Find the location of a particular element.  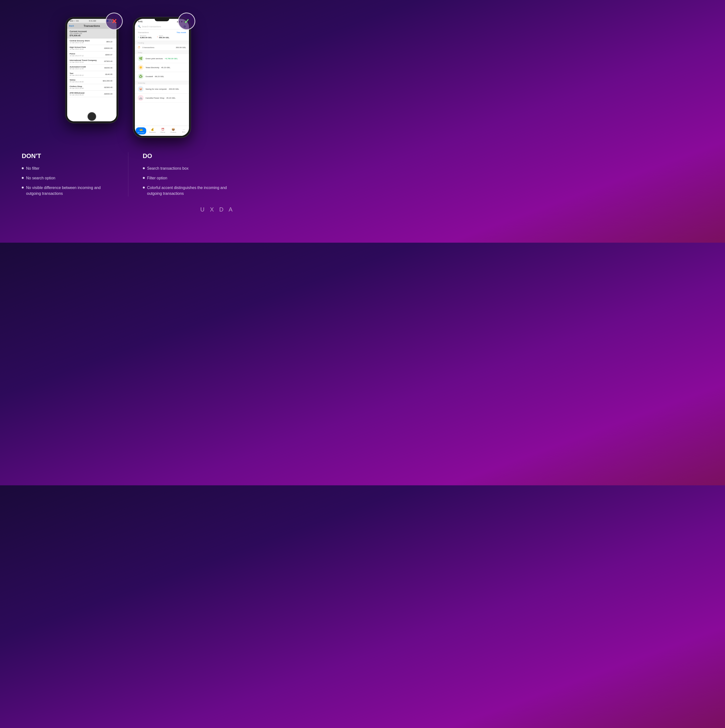

dont-section: DON'T No filter No search option No visi… is located at coordinates (68, 174).